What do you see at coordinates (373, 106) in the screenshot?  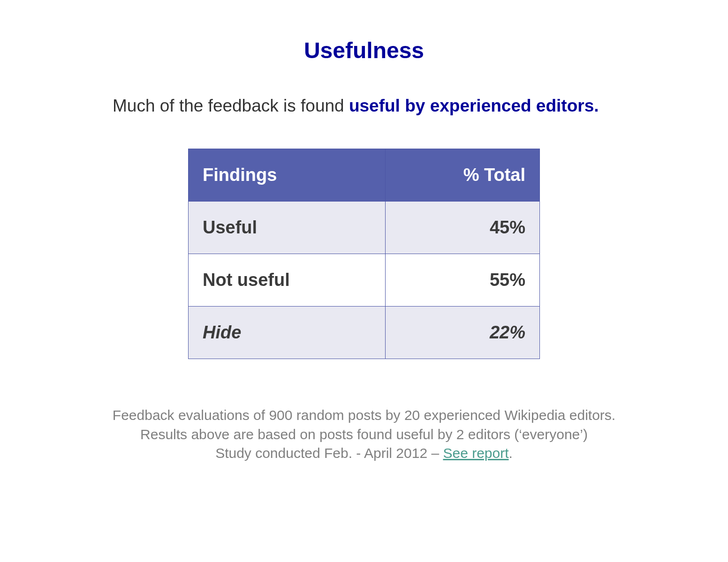 I see `slide-subtitle: Much of the feedback is found useful by …` at bounding box center [373, 106].